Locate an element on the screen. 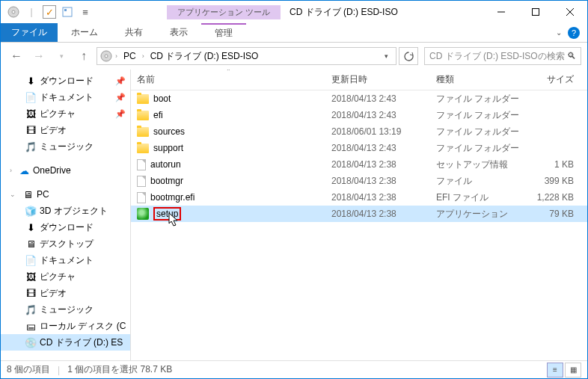 Image resolution: width=588 pixels, height=379 pixels. close-button is located at coordinates (570, 12).